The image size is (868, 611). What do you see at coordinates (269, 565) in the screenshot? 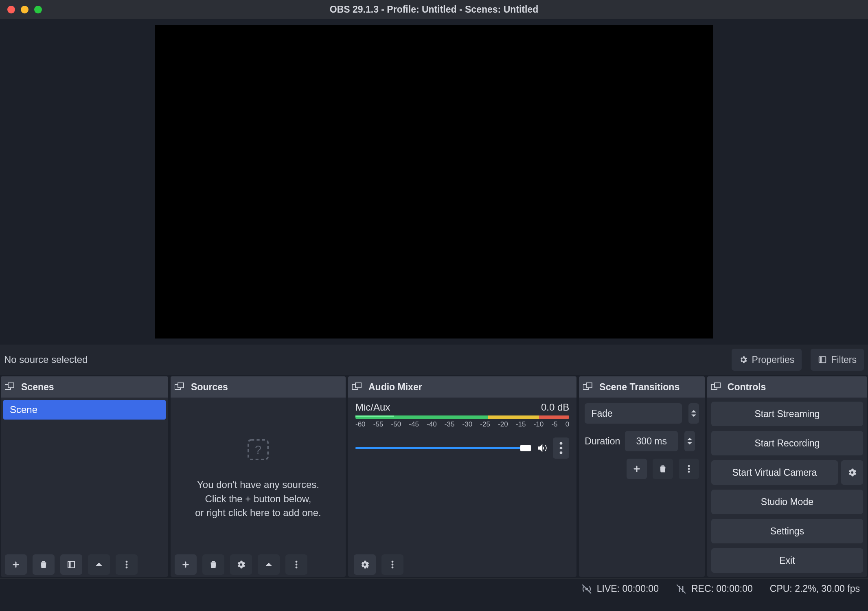
I see `move-source-up-button` at bounding box center [269, 565].